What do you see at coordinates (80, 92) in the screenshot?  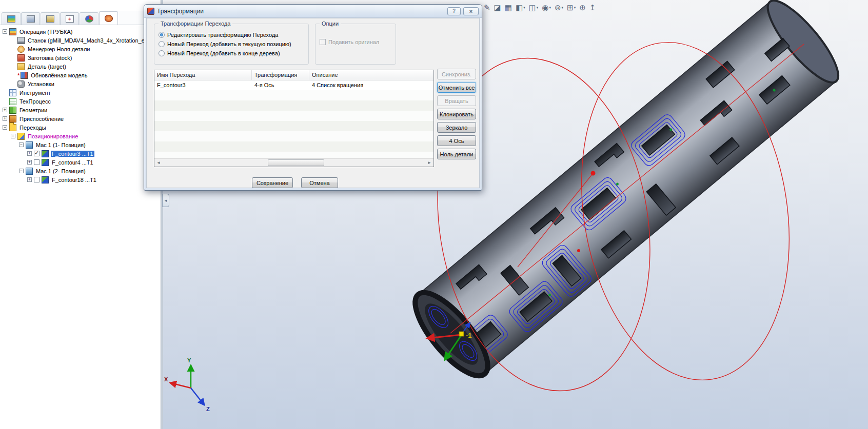 I see `tree-item-tool: Инструмент` at bounding box center [80, 92].